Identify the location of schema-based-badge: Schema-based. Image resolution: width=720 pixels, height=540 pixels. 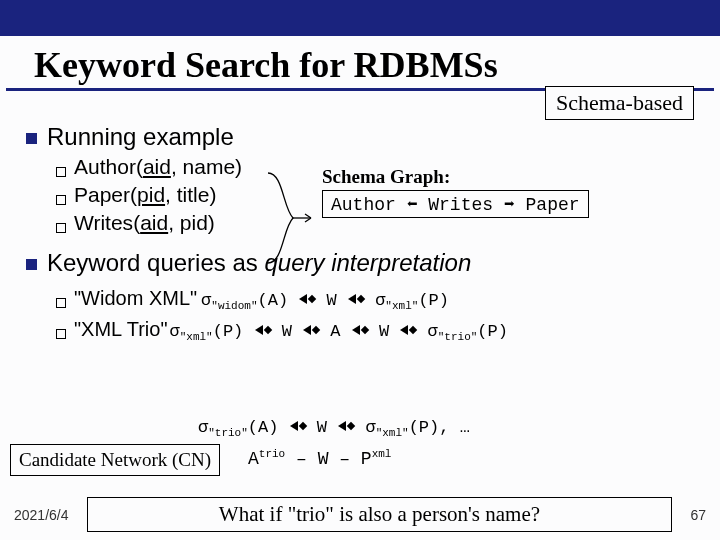
(620, 103).